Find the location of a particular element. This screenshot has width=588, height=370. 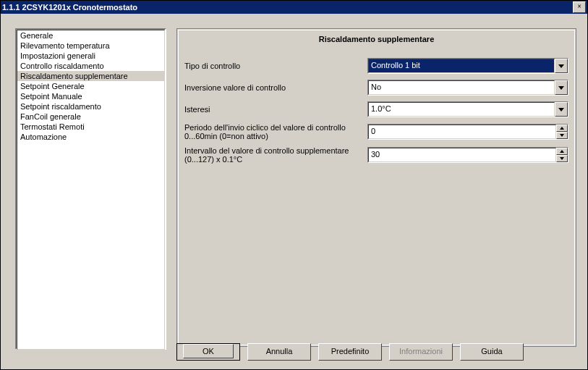

close-button: × is located at coordinates (579, 7).